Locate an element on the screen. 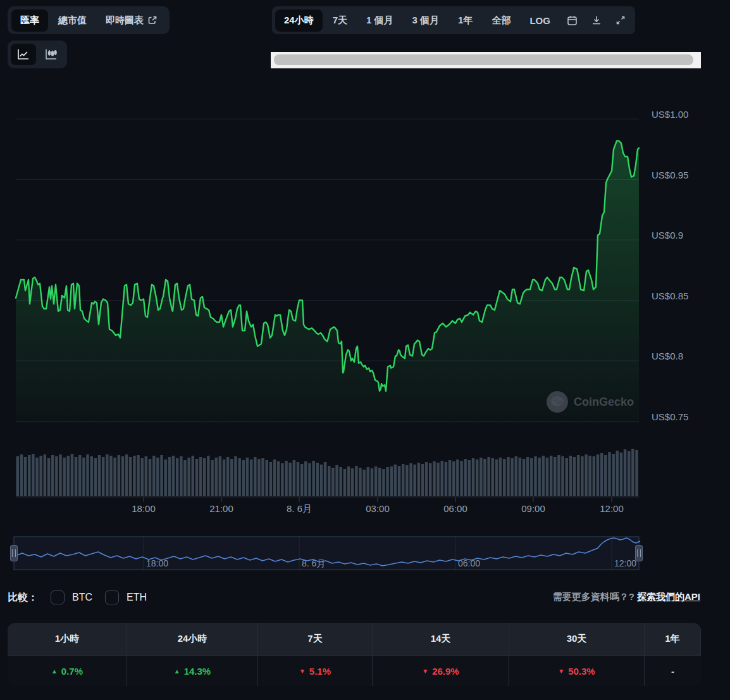 The height and width of the screenshot is (700, 730). pct-1y: - is located at coordinates (673, 671).